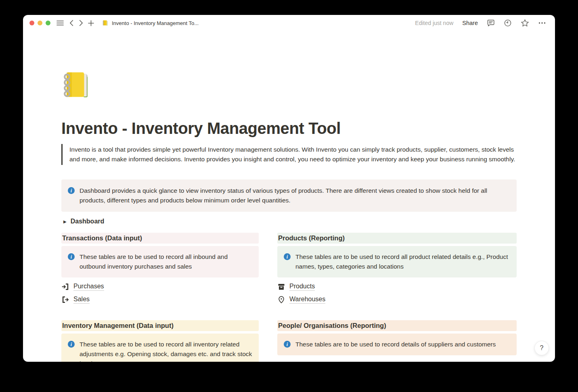 The image size is (578, 392). What do you see at coordinates (508, 23) in the screenshot?
I see `history-clock-icon` at bounding box center [508, 23].